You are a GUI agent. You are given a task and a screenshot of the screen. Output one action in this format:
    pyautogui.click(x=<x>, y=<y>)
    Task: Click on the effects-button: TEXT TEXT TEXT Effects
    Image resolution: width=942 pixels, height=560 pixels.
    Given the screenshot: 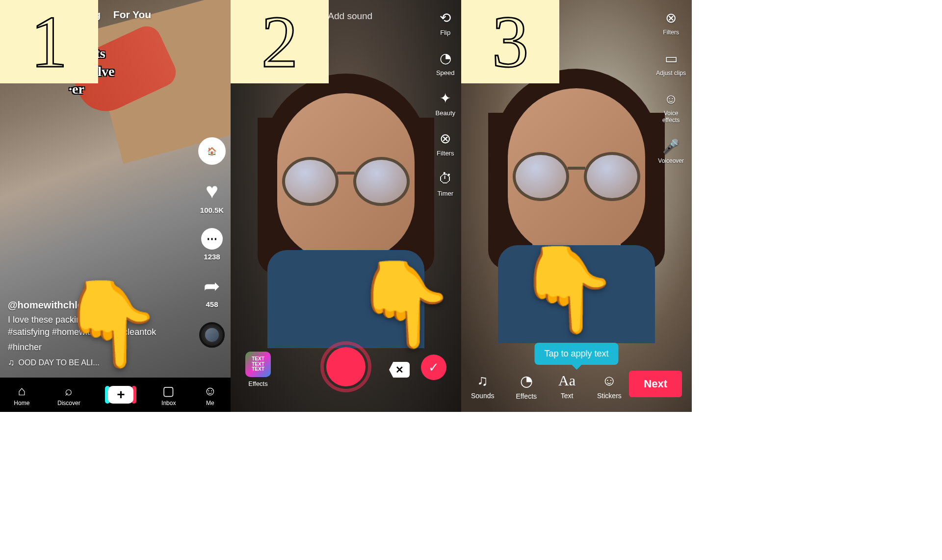 What is the action you would take?
    pyautogui.click(x=258, y=370)
    